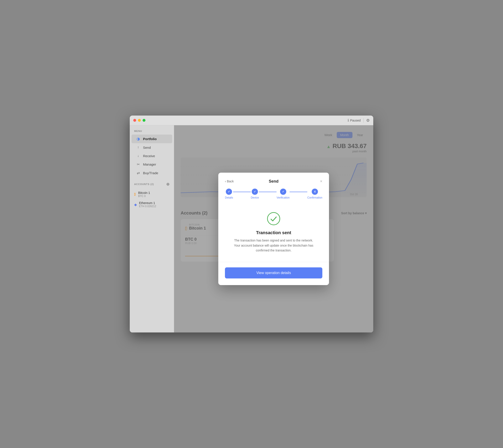 This screenshot has width=503, height=448. Describe the element at coordinates (147, 148) in the screenshot. I see `sidebar-item-send-label: Send` at that location.